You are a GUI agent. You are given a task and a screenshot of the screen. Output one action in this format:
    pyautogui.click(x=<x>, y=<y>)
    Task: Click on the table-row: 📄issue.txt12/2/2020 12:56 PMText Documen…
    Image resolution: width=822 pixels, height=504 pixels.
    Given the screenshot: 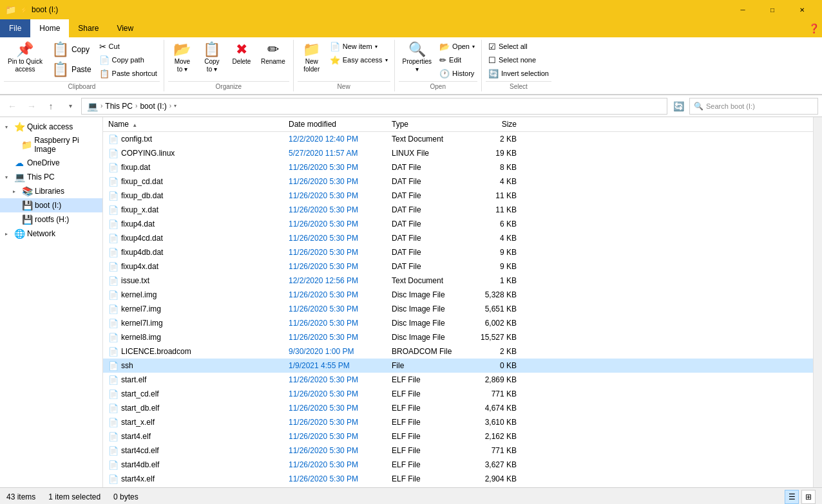 What is the action you would take?
    pyautogui.click(x=458, y=281)
    